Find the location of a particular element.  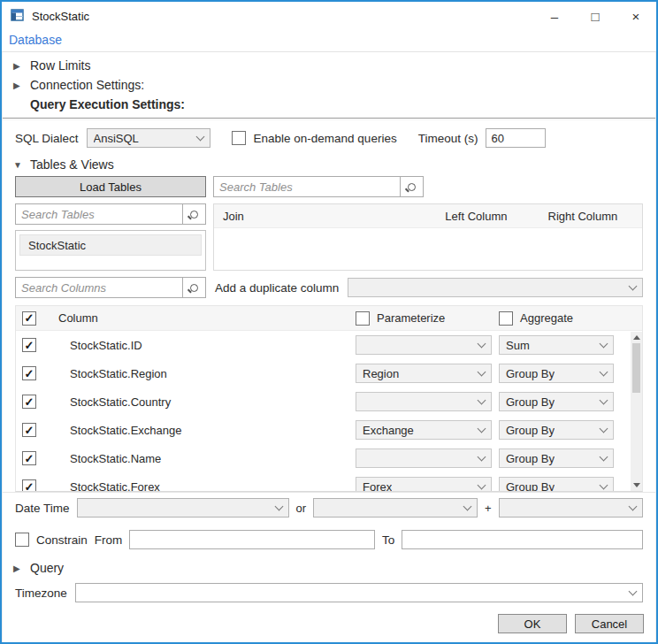

vertical-scrollbar is located at coordinates (637, 411).